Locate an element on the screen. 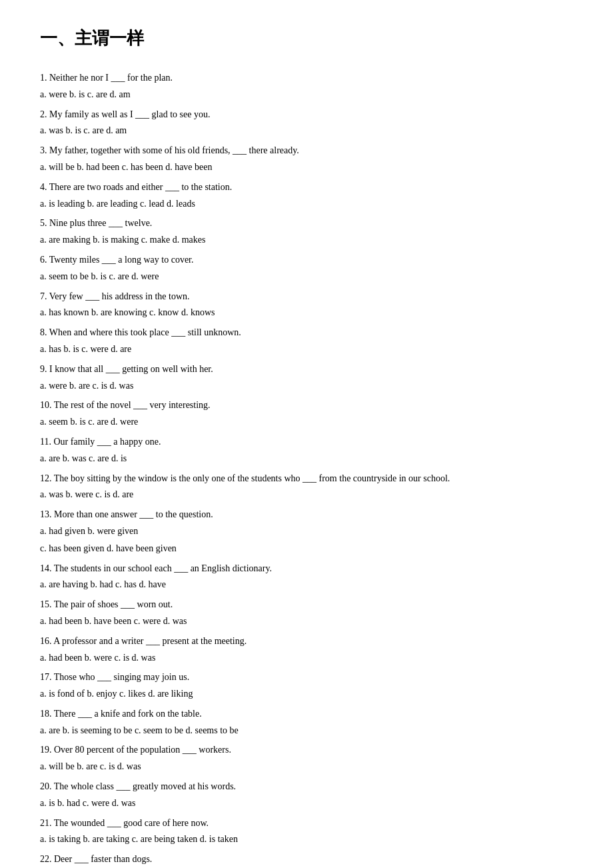  question-text-12: 12. The boy sitting by the window is the… is located at coordinates (306, 479).